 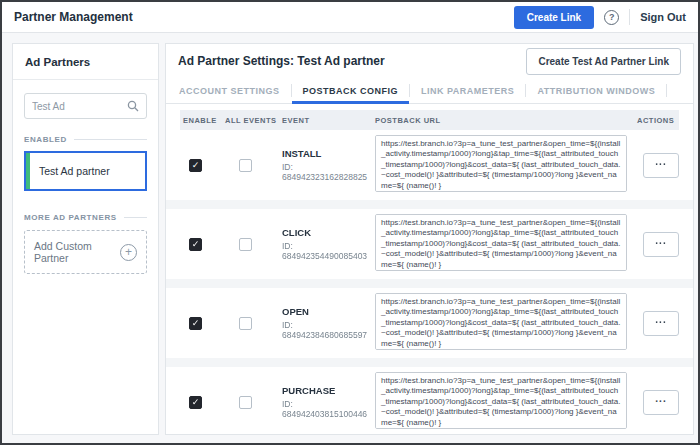 I want to click on add-custom-partner-button: Add Custom Partner +, so click(x=86, y=252).